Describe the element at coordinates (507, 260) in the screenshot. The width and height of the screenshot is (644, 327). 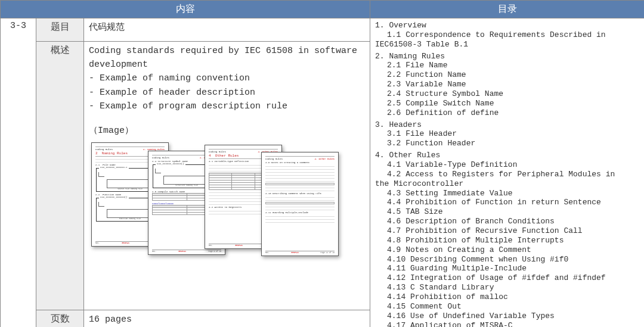
I see `toc-4-10: 4.10 Describing Comment when Using #if0` at that location.